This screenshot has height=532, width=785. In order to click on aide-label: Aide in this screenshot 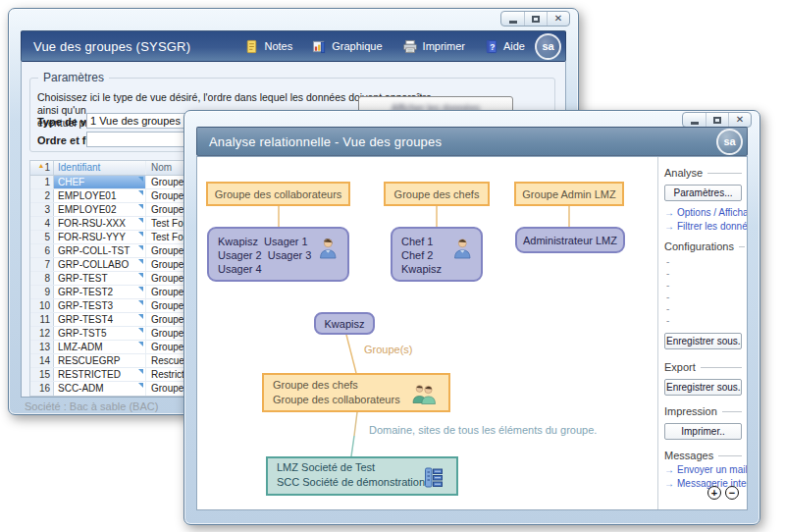, I will do `click(514, 46)`.